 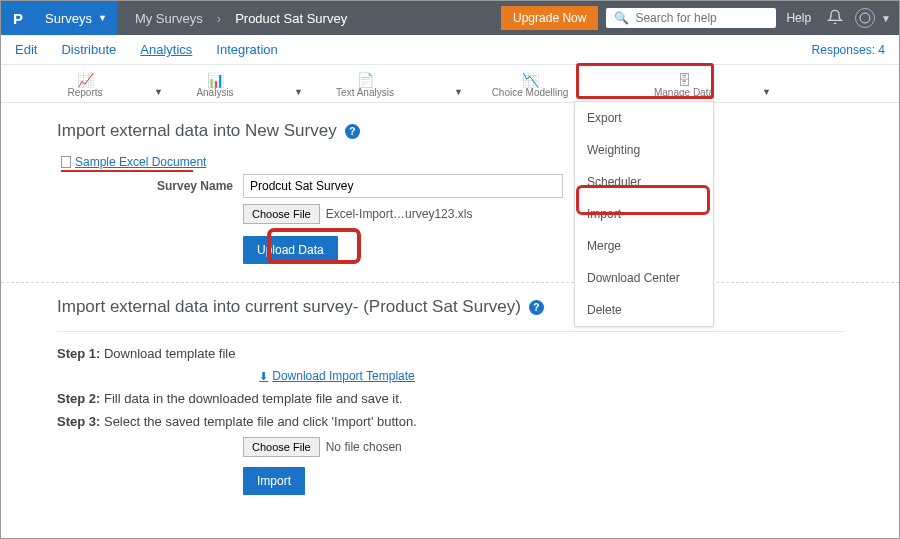 What do you see at coordinates (215, 80) in the screenshot?
I see `analysis-icon: 📊` at bounding box center [215, 80].